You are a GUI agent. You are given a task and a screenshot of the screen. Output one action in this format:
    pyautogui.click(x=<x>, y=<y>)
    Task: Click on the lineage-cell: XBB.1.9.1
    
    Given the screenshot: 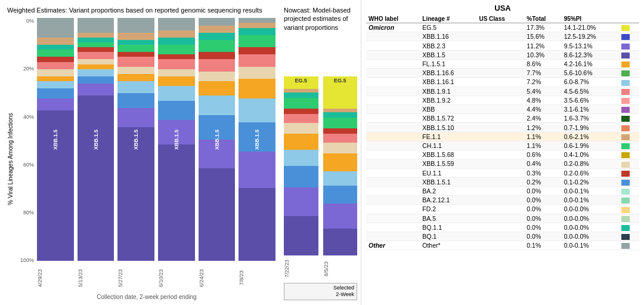 What is the action you would take?
    pyautogui.click(x=448, y=91)
    